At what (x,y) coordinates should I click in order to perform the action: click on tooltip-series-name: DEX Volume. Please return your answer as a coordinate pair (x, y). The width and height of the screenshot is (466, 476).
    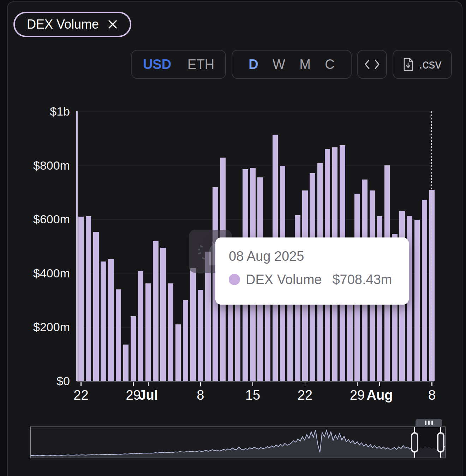
    Looking at the image, I should click on (284, 280).